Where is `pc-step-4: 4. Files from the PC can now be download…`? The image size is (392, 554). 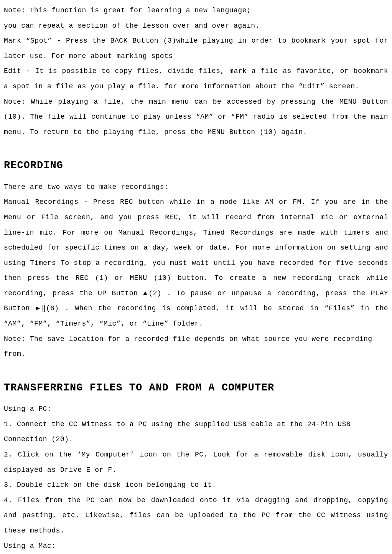
pc-step-4: 4. Files from the PC can now be download… is located at coordinates (196, 516).